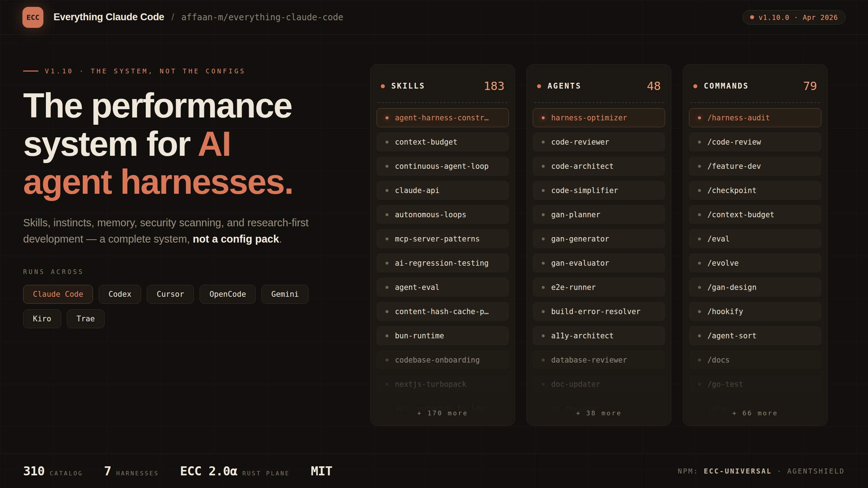 This screenshot has width=868, height=488. I want to click on harness-chip: Kiro, so click(42, 319).